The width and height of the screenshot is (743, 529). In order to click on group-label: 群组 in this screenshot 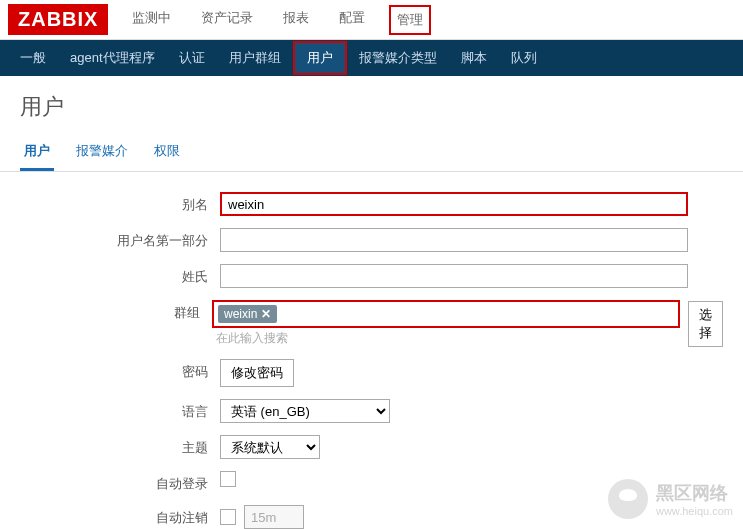, I will do `click(116, 311)`.